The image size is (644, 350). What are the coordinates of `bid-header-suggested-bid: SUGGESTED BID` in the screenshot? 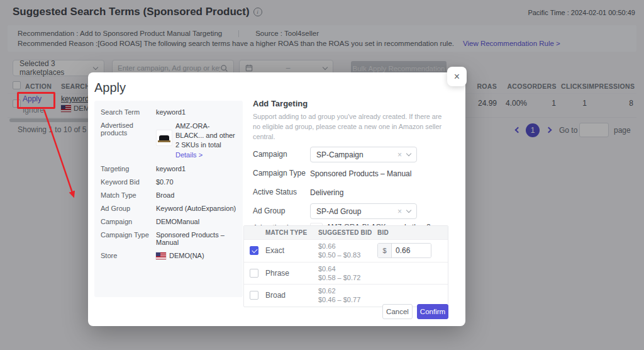 It's located at (348, 233).